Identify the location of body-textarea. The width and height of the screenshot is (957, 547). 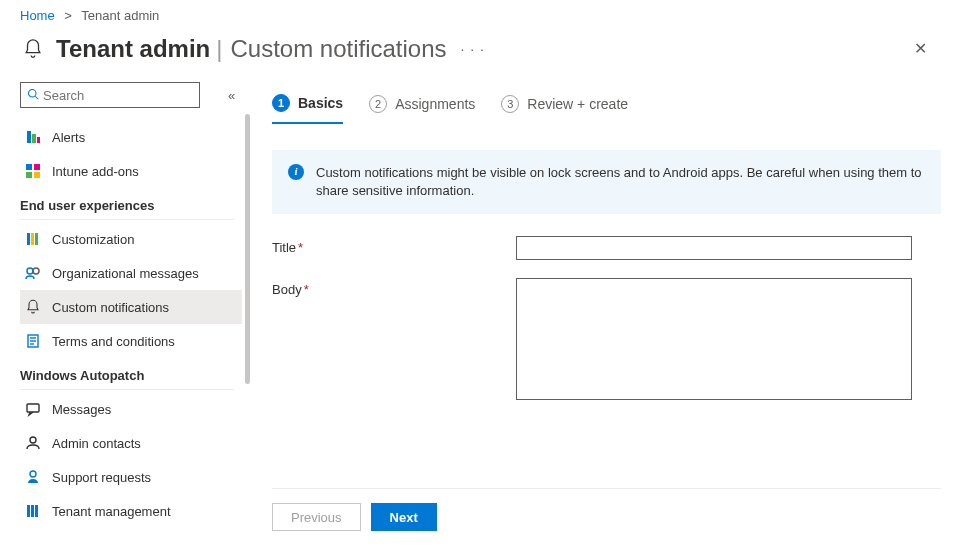
(714, 339).